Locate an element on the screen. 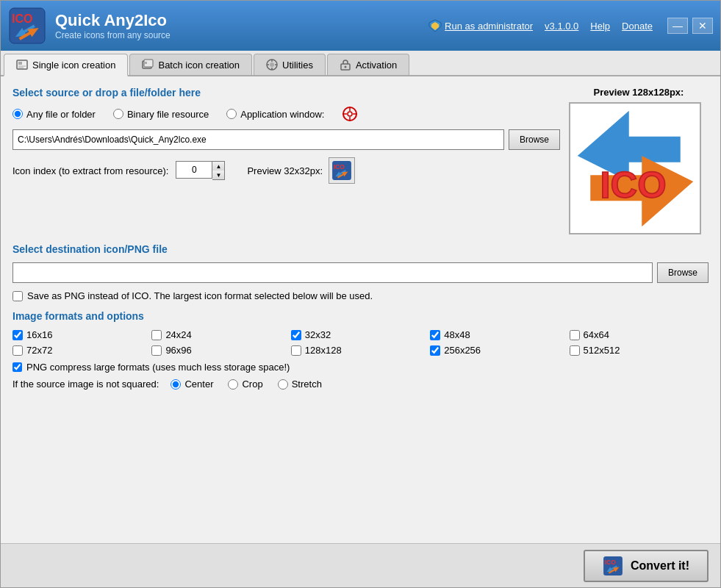  format-32x32: 32x32 is located at coordinates (360, 335).